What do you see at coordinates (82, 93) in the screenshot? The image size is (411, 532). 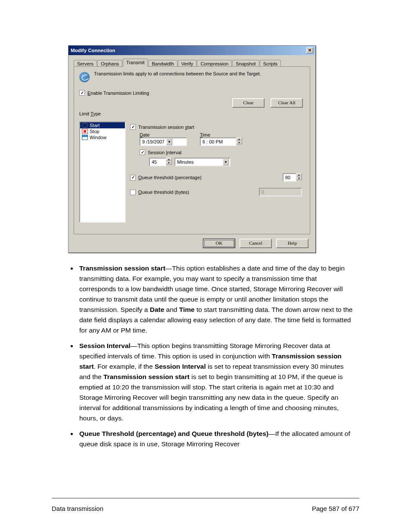 I see `enable-limiting-checkbox` at bounding box center [82, 93].